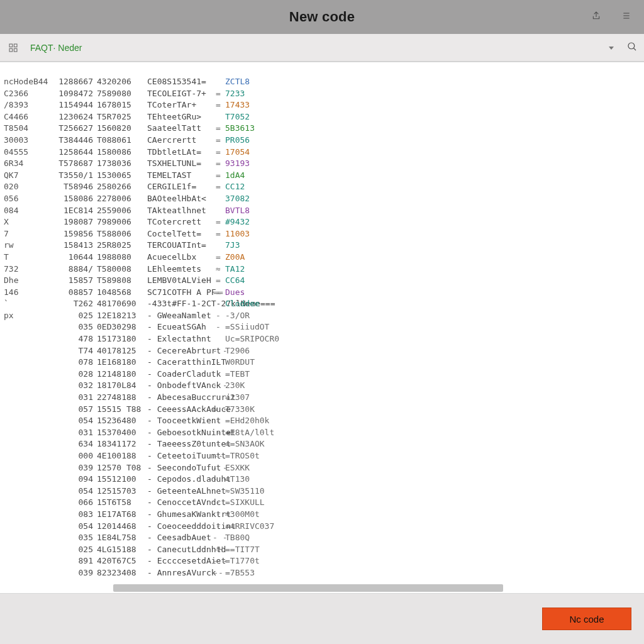 Image resolution: width=644 pixels, height=644 pixels. Describe the element at coordinates (322, 258) in the screenshot. I see `code-line: T106441988080AcuecelLbx=Z00A` at that location.